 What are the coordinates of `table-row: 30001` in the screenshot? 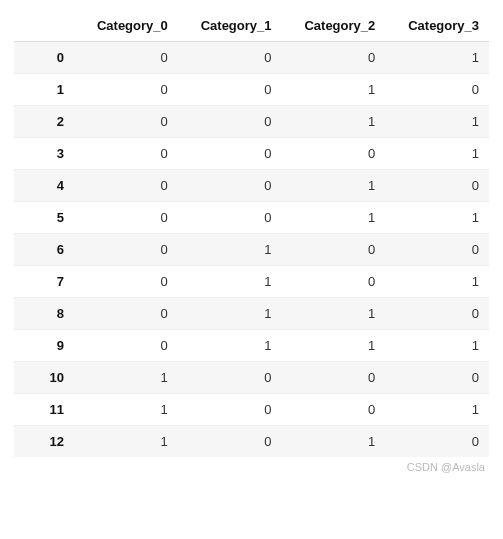 It's located at (252, 154).